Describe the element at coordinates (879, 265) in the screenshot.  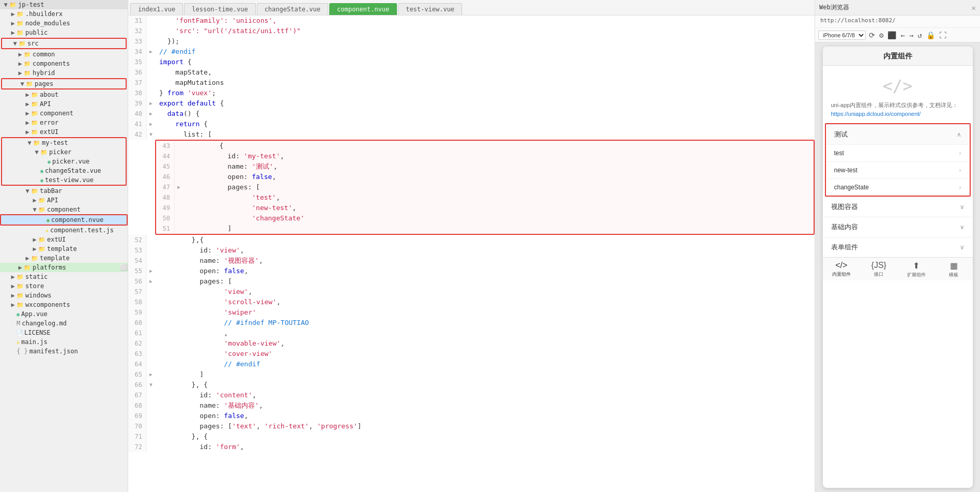
I see `api-tab-icon: {JS}` at that location.